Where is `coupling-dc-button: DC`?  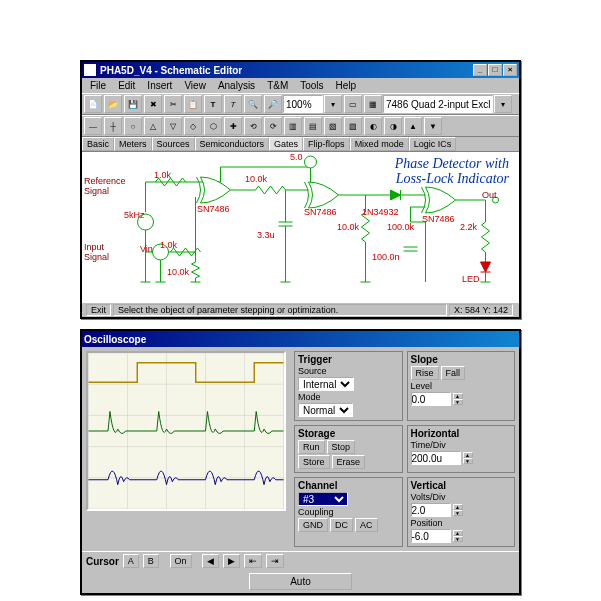 coupling-dc-button: DC is located at coordinates (342, 525).